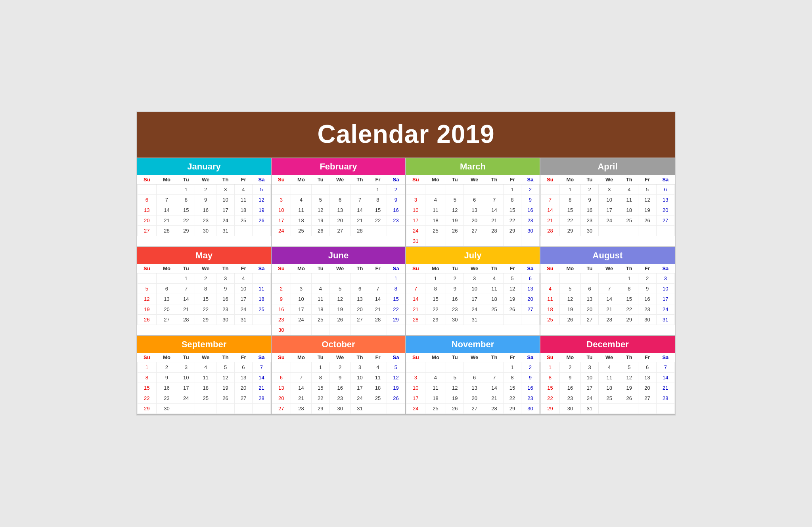  What do you see at coordinates (607, 344) in the screenshot?
I see `month-header-december: December` at bounding box center [607, 344].